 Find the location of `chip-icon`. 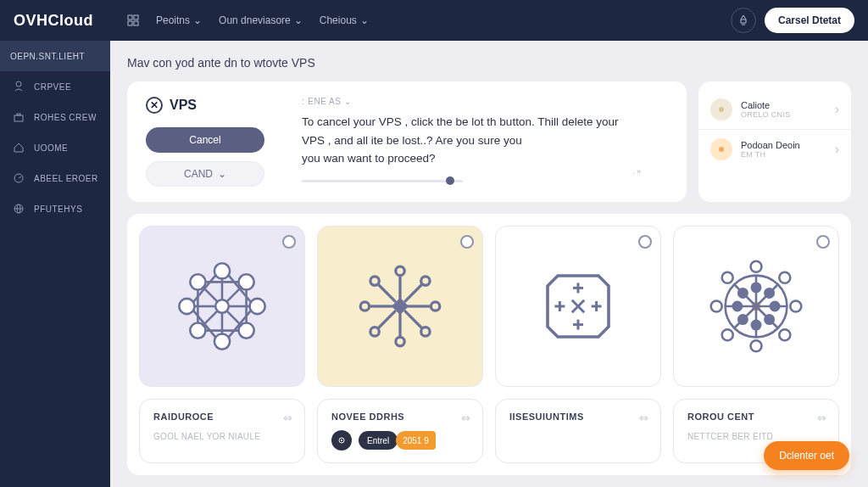

chip-icon is located at coordinates (578, 306).